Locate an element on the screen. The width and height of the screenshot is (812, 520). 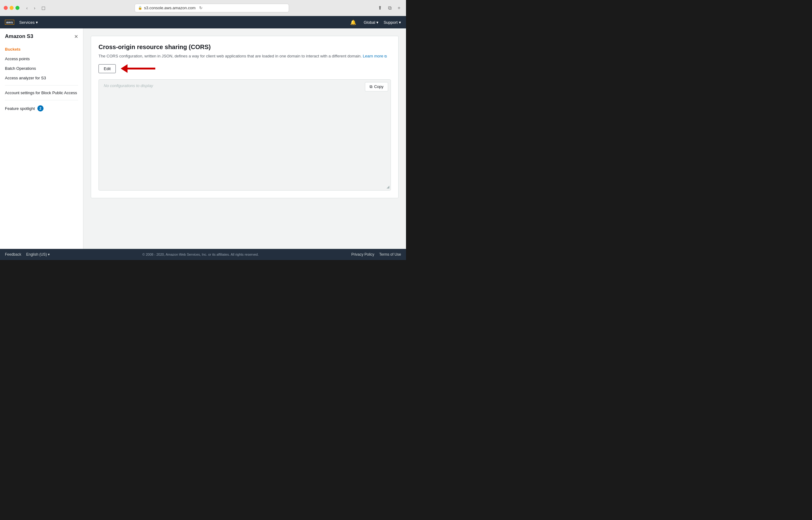
address-bar: 🔒 s3.console.aws.amazon.com ↻ is located at coordinates (212, 8).